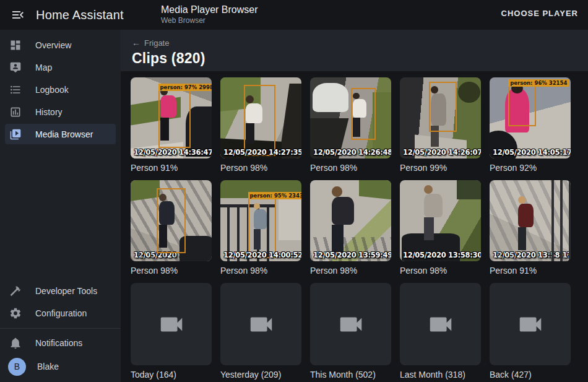 This screenshot has height=382, width=588. I want to click on clip-tile: person: 97% 29988 12/05/2020 14:36:47 Pe…, so click(171, 125).